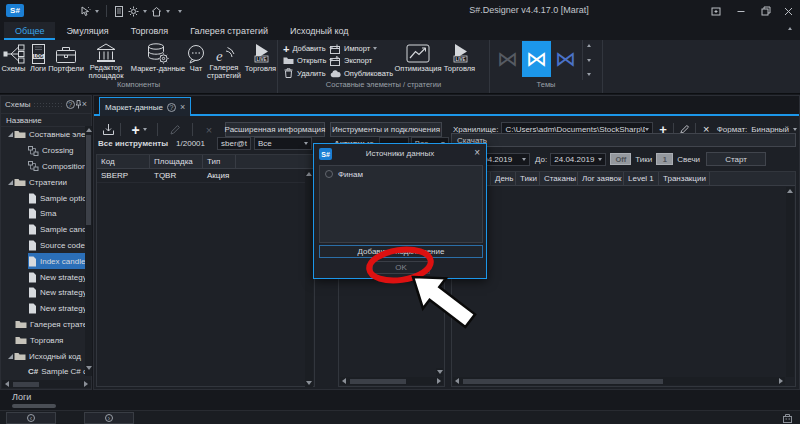  What do you see at coordinates (736, 159) in the screenshot?
I see `start-button: Старт` at bounding box center [736, 159].